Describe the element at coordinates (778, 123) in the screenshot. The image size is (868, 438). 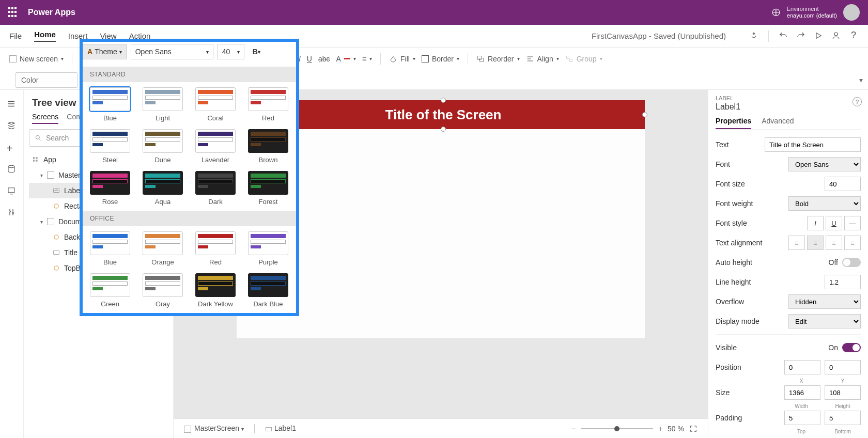
I see `tab-advanced: Advanced` at that location.